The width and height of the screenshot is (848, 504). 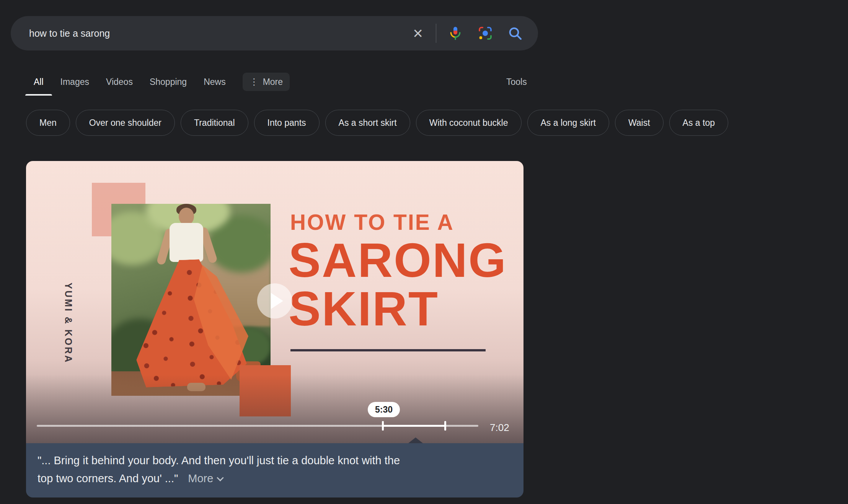 I want to click on current-time-badge: 5:30, so click(x=384, y=410).